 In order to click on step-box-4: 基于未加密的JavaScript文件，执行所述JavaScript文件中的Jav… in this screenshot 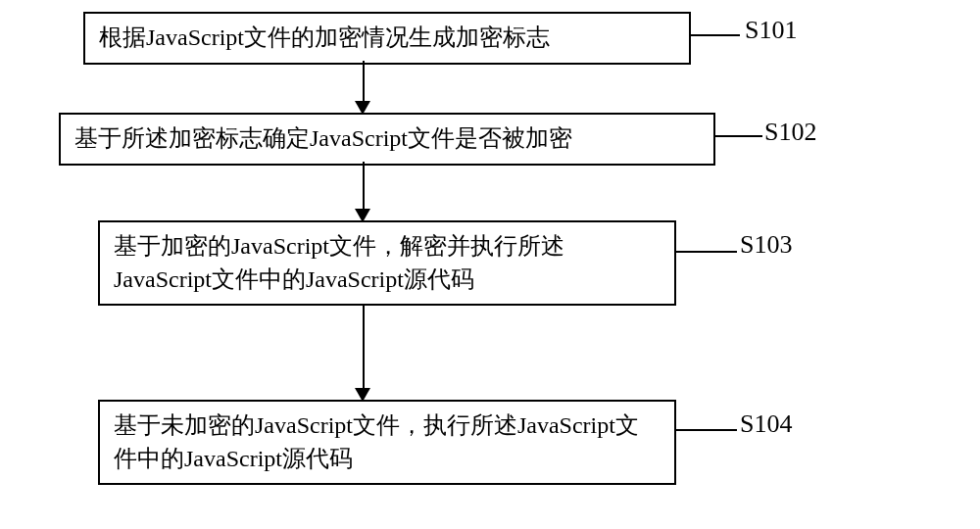, I will do `click(387, 443)`.